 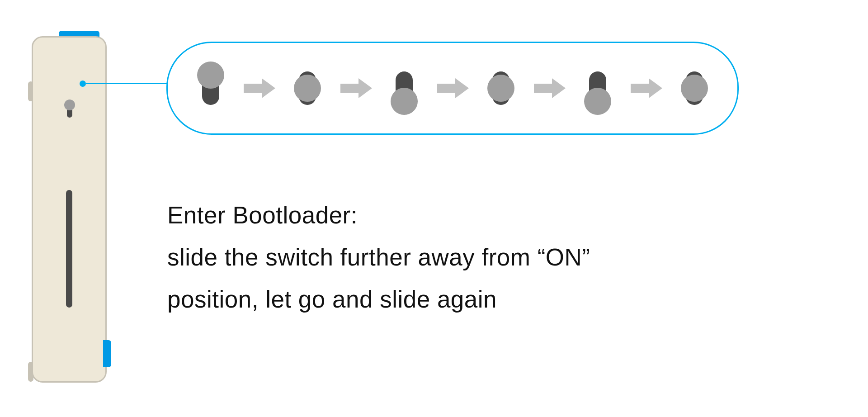 I want to click on device-side-button, so click(x=107, y=354).